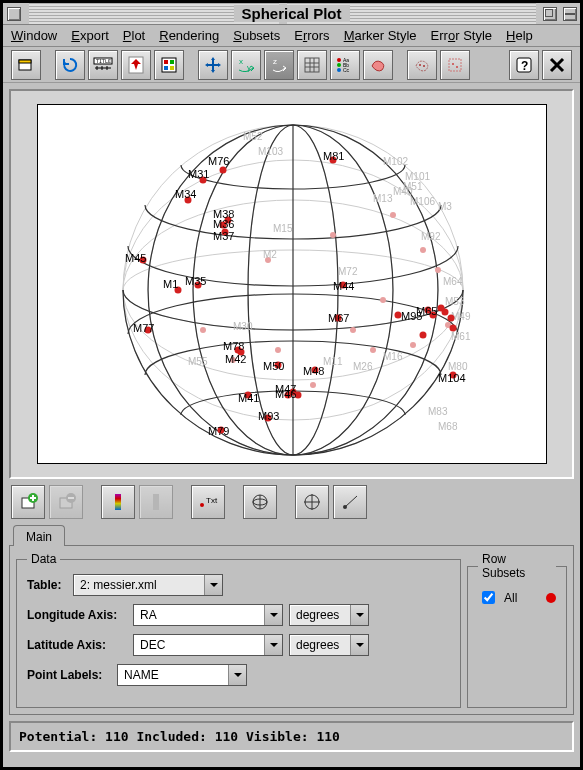  I want to click on svg-text: M95, so click(412, 316).